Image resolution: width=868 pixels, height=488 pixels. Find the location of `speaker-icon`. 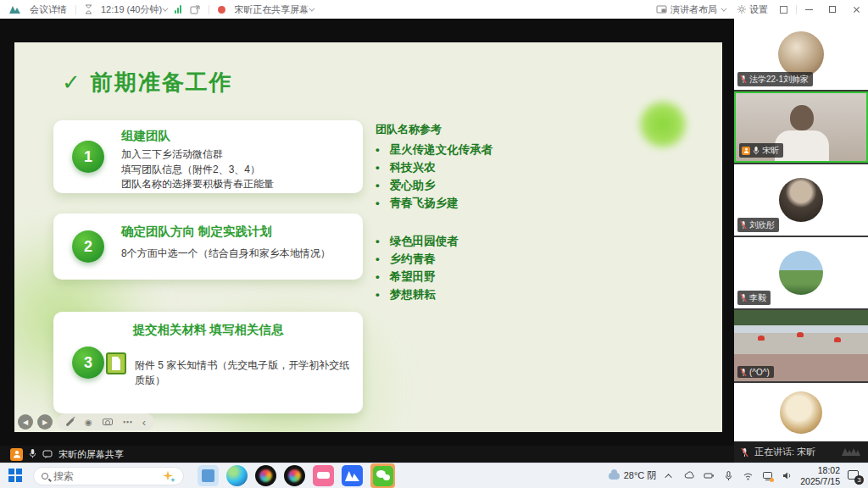

speaker-icon is located at coordinates (787, 476).